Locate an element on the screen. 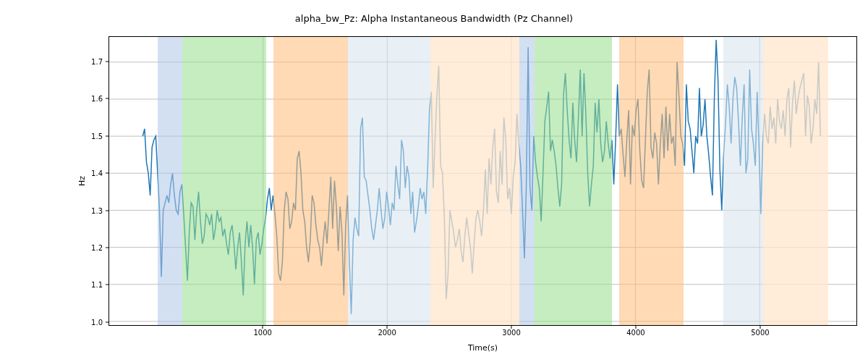 Image resolution: width=868 pixels, height=362 pixels. y-axis-label: Hz is located at coordinates (82, 181).